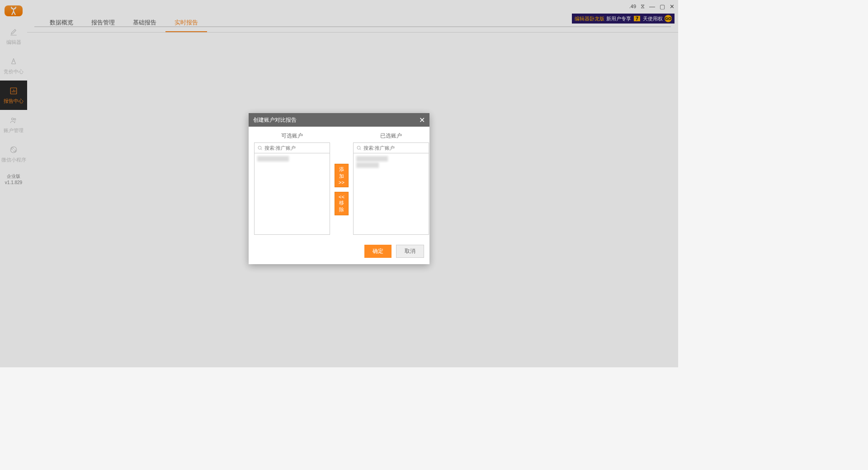  I want to click on modal-close-button: ✕, so click(422, 120).